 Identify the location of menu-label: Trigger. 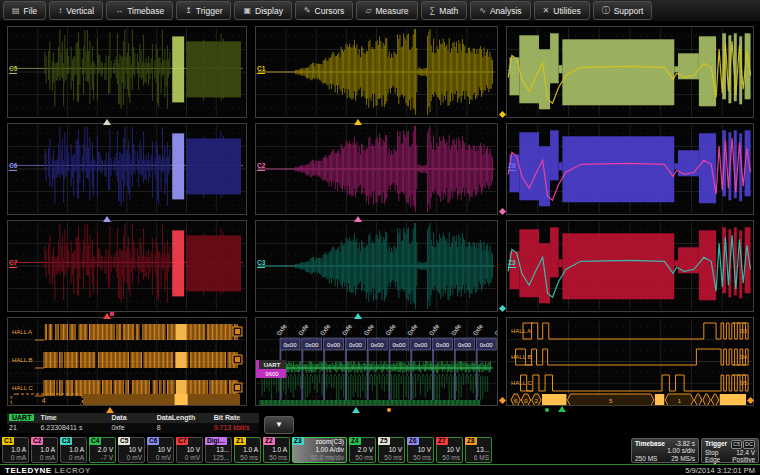
(210, 11).